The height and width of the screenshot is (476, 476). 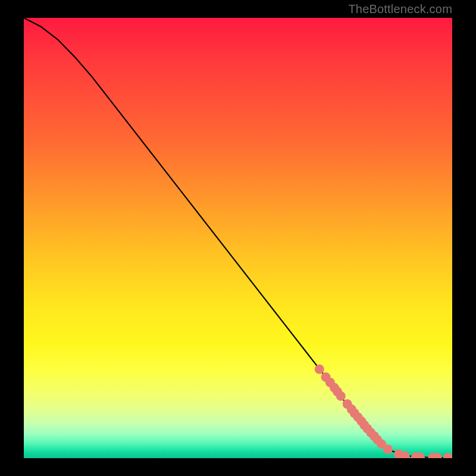 I want to click on highlighted-dots-group, so click(x=383, y=412).